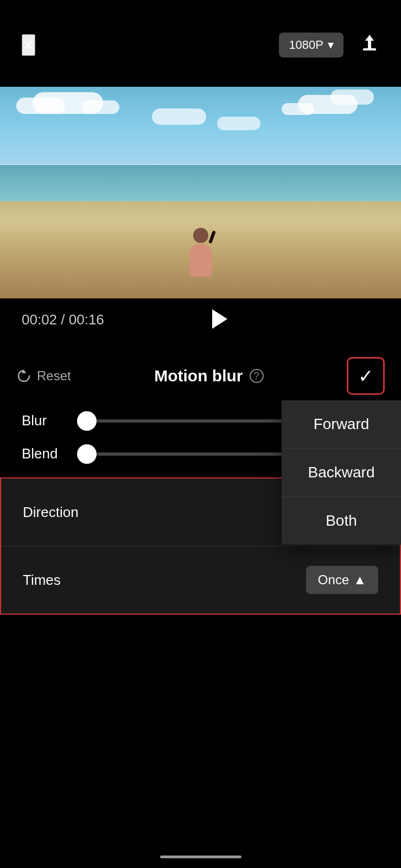 The image size is (401, 868). I want to click on confirm-button: ✓, so click(366, 376).